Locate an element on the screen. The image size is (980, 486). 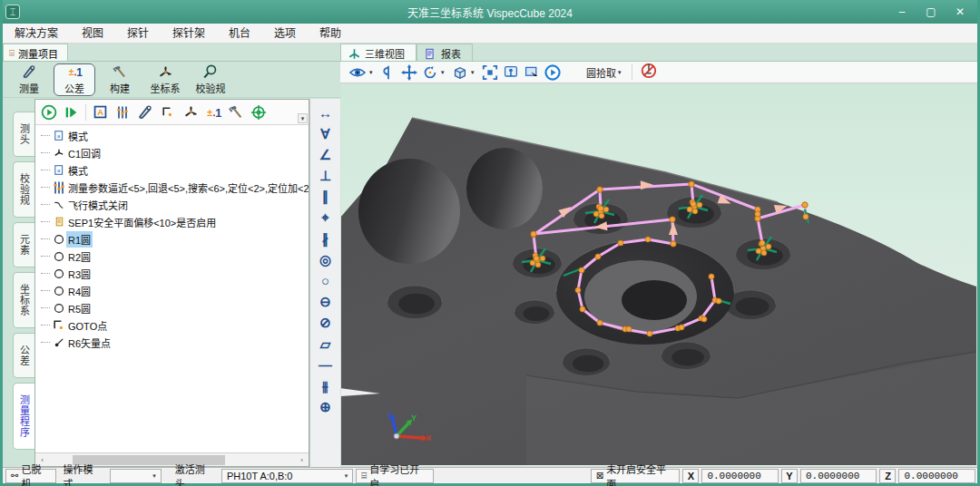
tab-measure-items-label: 测量项目 is located at coordinates (38, 53).